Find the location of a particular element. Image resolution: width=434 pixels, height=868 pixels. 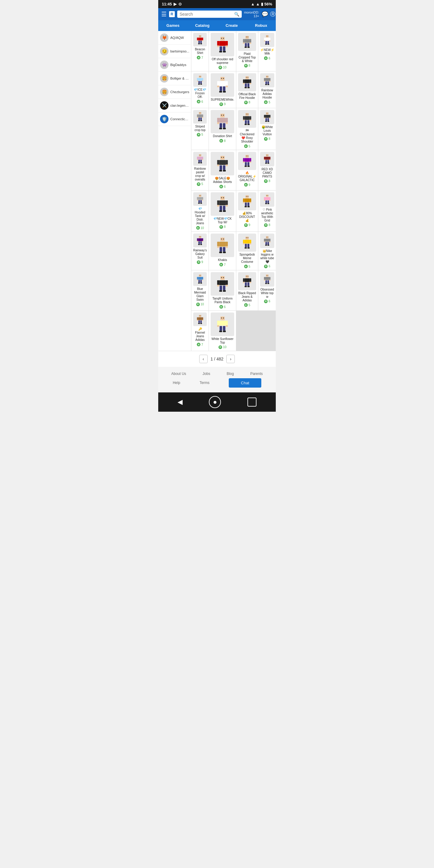

catalog-item: Rainbow pastel crop w/ overallsR5 is located at coordinates (200, 170).